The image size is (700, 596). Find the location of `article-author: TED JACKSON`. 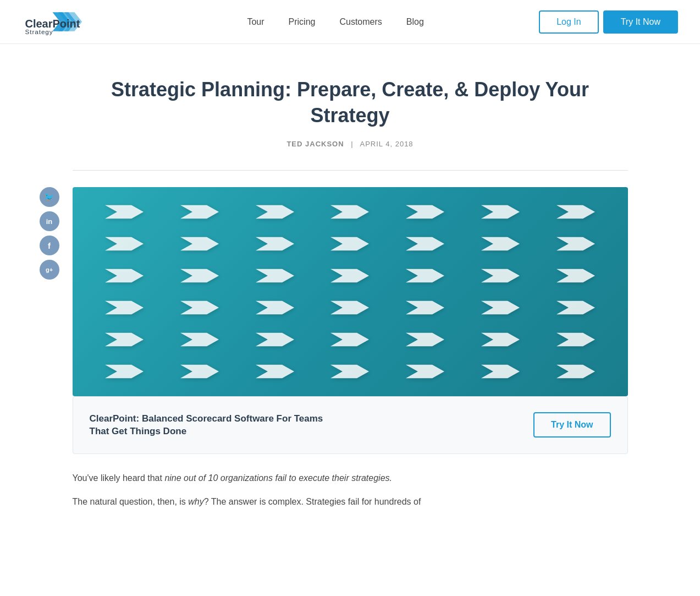

article-author: TED JACKSON is located at coordinates (315, 144).